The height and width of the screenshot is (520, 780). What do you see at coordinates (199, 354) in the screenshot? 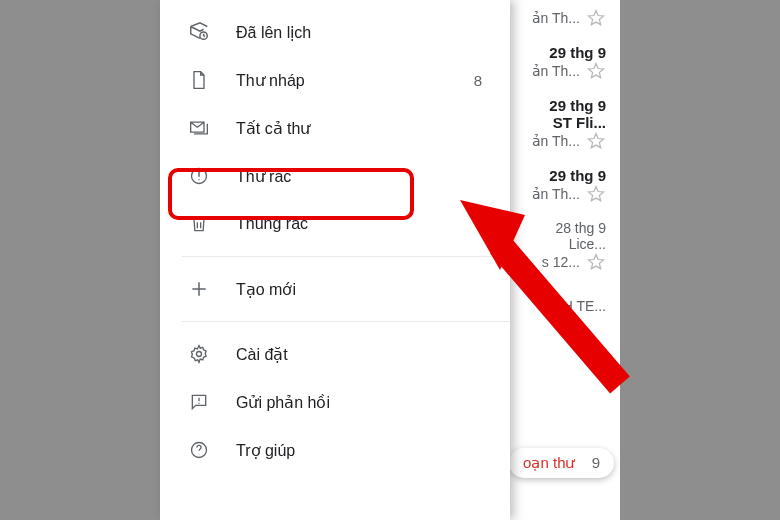
I see `gear-icon` at bounding box center [199, 354].